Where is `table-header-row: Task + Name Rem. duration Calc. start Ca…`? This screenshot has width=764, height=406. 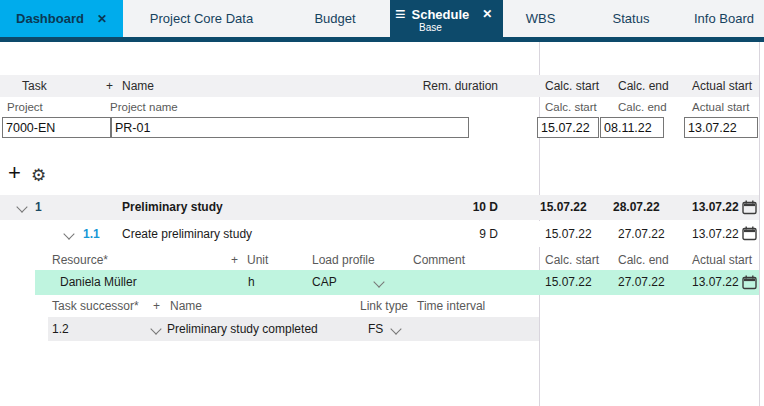 table-header-row: Task + Name Rem. duration Calc. start Ca… is located at coordinates (380, 86).